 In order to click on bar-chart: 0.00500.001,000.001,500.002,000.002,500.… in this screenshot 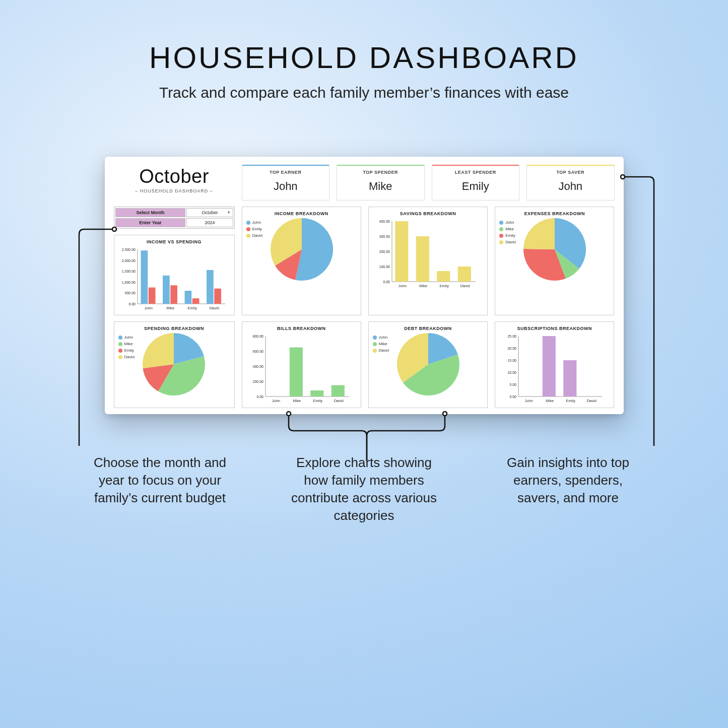, I will do `click(174, 279)`.